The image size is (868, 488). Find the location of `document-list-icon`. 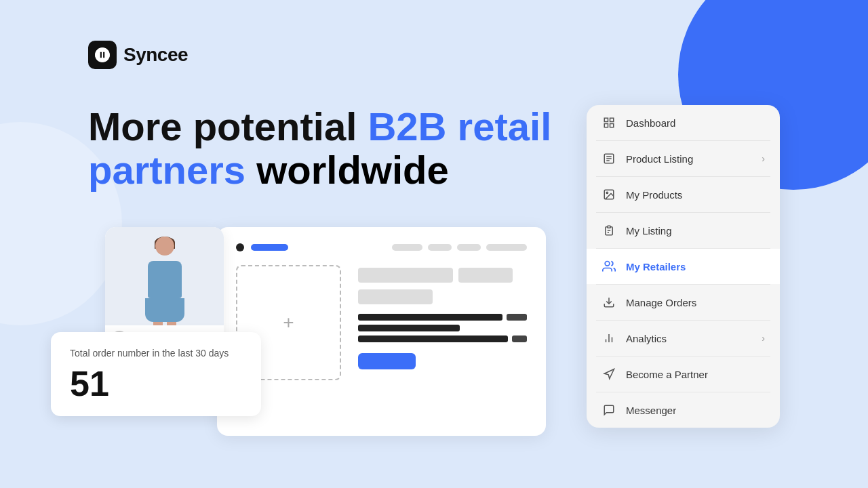

document-list-icon is located at coordinates (609, 159).